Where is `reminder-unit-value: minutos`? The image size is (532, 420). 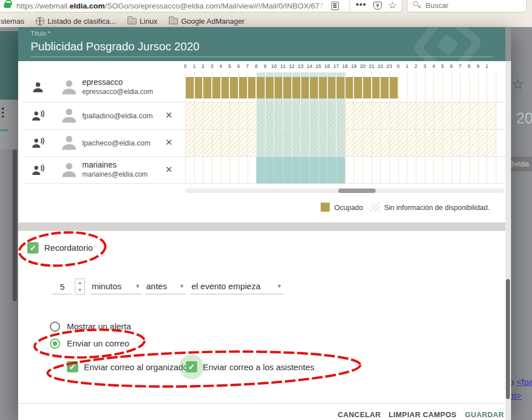
reminder-unit-value: minutos is located at coordinates (107, 286).